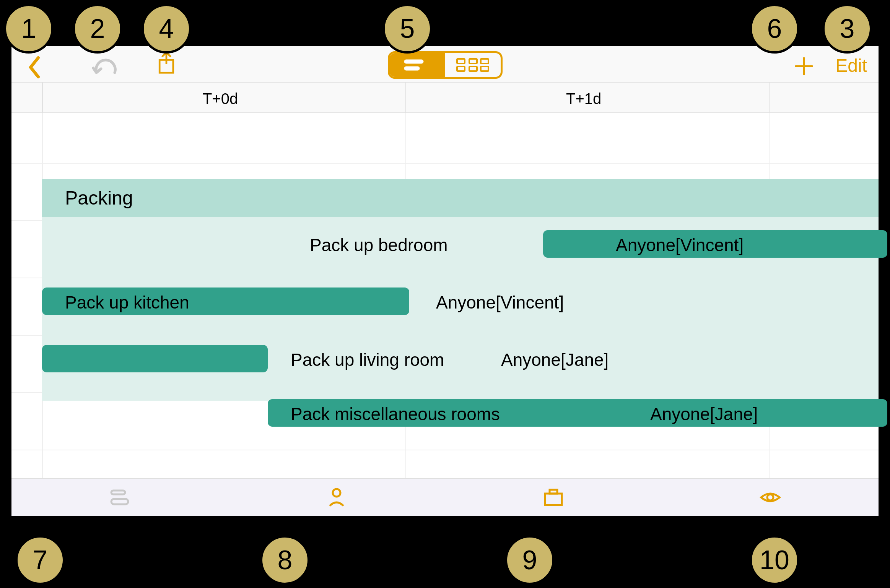  Describe the element at coordinates (530, 560) in the screenshot. I see `annotation-badge: 9` at that location.